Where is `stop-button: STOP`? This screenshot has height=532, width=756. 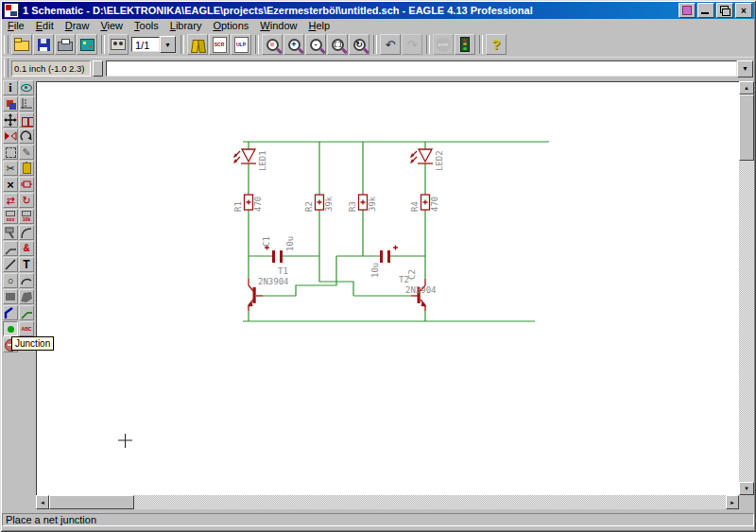 stop-button: STOP is located at coordinates (443, 44).